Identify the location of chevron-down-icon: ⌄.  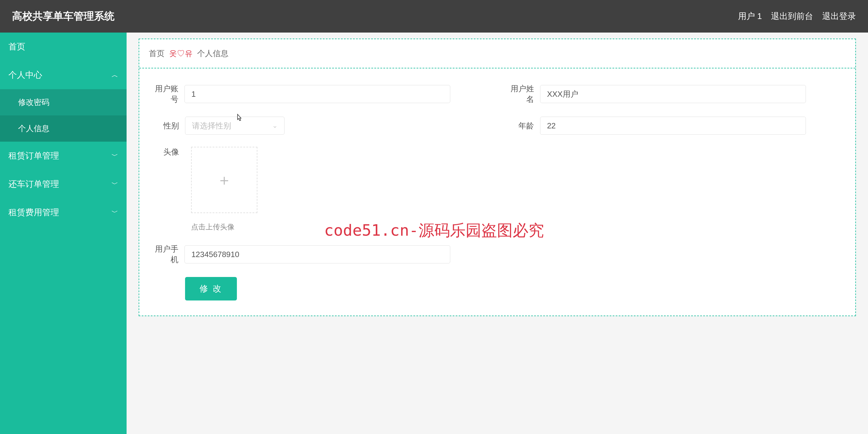
(275, 126).